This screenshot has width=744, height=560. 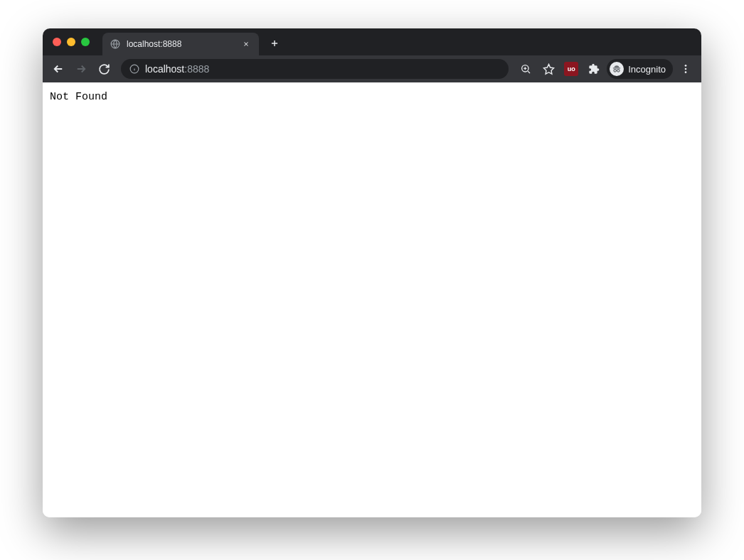 What do you see at coordinates (640, 69) in the screenshot?
I see `incognito-indicator: Incognito` at bounding box center [640, 69].